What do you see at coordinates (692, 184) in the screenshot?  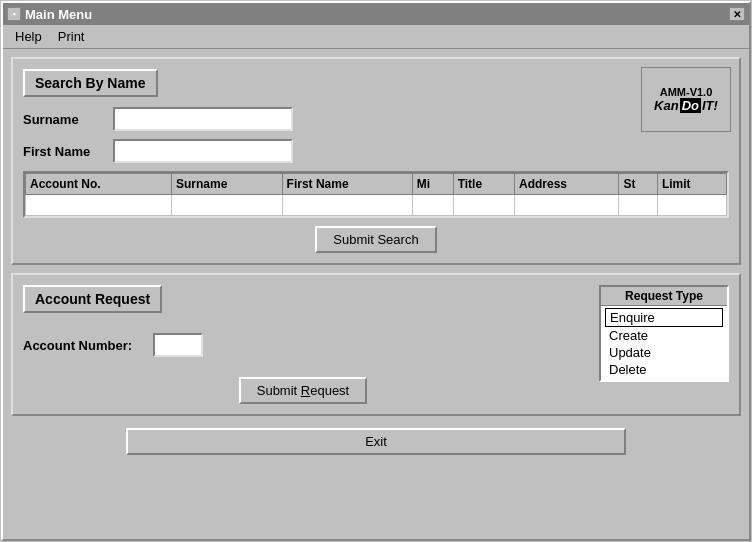 I see `col-limit: Limit` at bounding box center [692, 184].